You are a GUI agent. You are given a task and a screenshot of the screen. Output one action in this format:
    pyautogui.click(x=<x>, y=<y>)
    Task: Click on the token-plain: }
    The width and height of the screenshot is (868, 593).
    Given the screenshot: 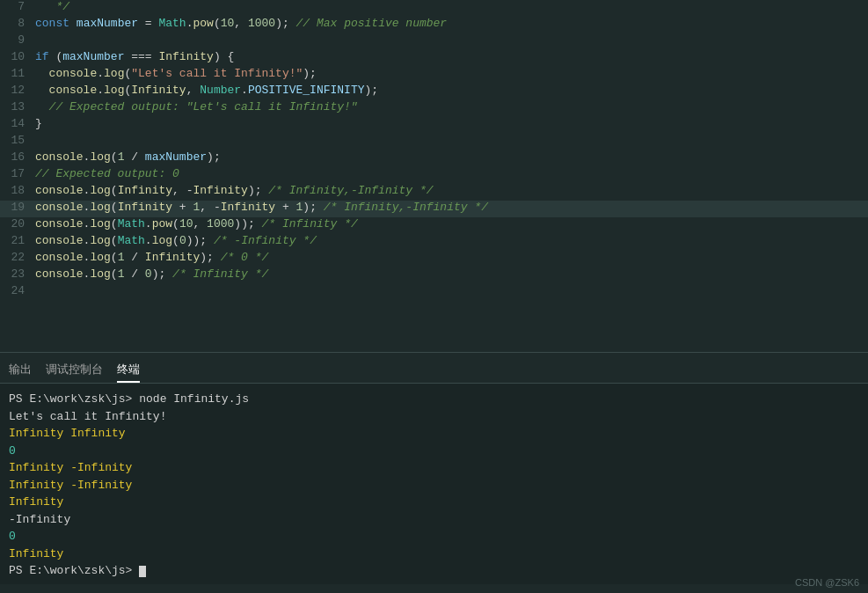 What is the action you would take?
    pyautogui.click(x=39, y=123)
    